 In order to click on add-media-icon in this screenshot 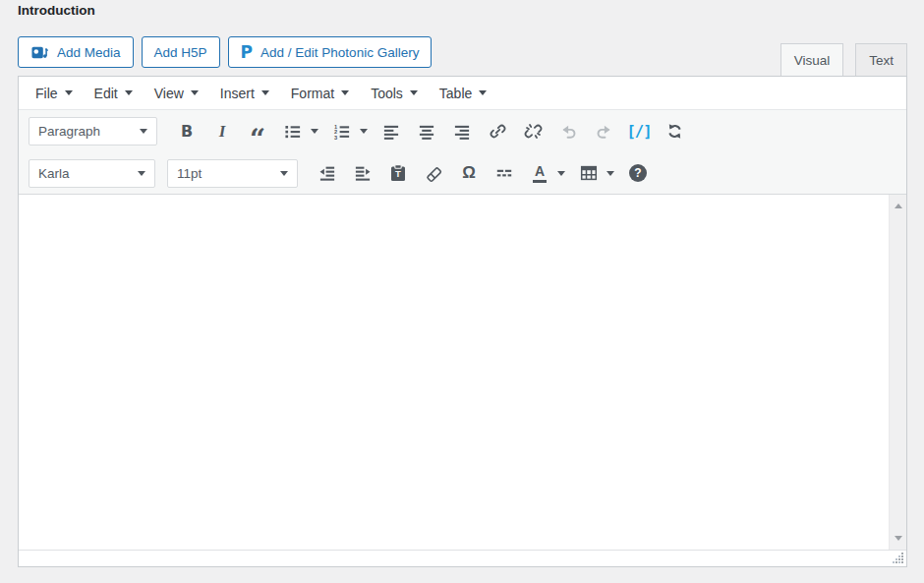, I will do `click(39, 53)`.